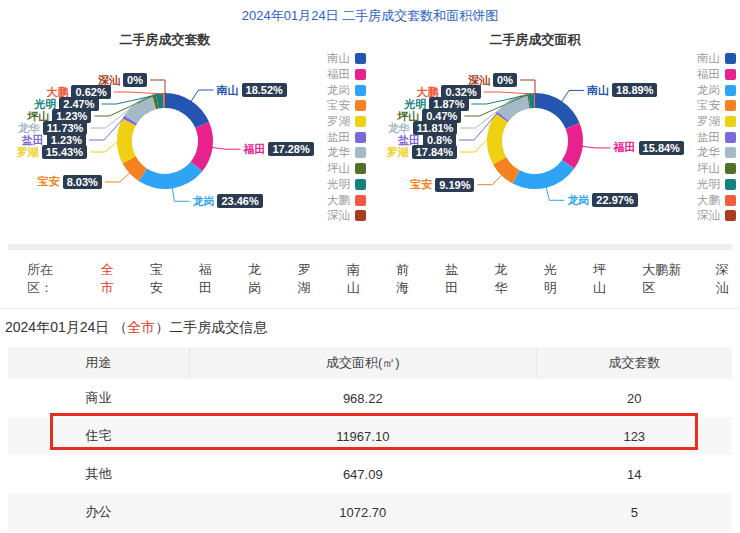 Image resolution: width=740 pixels, height=533 pixels. Describe the element at coordinates (634, 474) in the screenshot. I see `table-cell: 14` at that location.